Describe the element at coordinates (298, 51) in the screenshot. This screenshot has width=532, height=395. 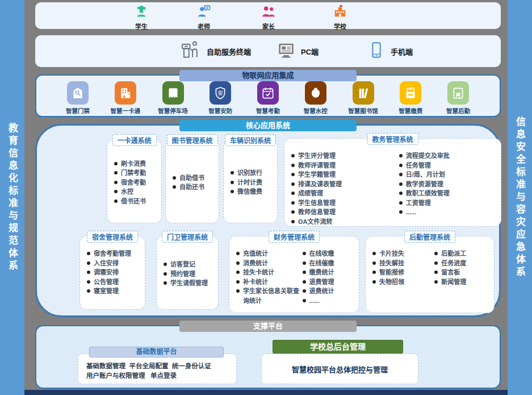
I see `terminal-item-pc: PC端` at that location.